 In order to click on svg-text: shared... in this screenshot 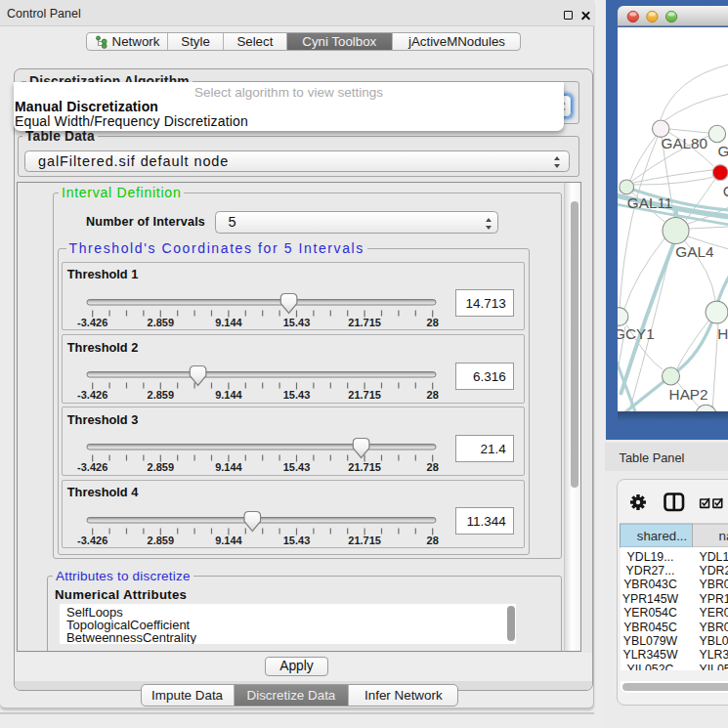, I will do `click(663, 535)`.